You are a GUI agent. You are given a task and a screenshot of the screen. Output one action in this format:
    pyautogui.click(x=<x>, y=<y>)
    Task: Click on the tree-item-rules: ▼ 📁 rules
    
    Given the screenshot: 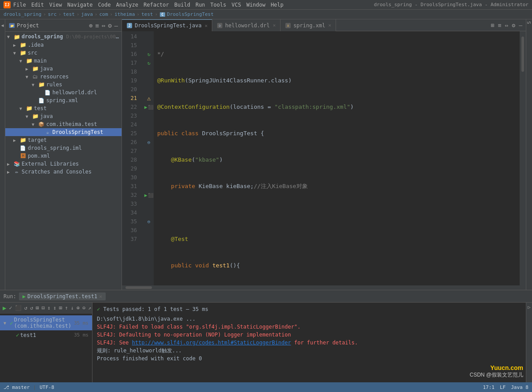 What is the action you would take?
    pyautogui.click(x=63, y=85)
    